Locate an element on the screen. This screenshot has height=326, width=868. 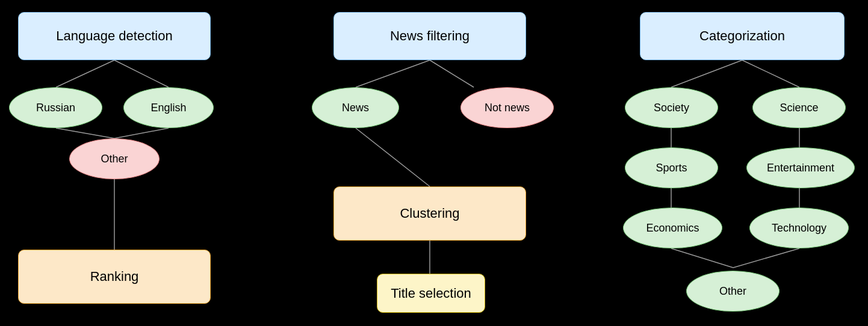
other-language-label: Other is located at coordinates (114, 159).